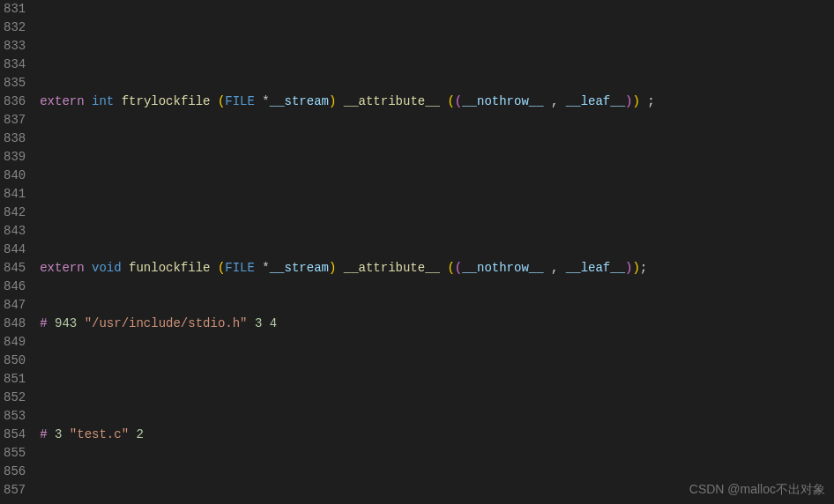 The height and width of the screenshot is (504, 834). What do you see at coordinates (437, 102) in the screenshot?
I see `code-line: extern int ftrylockfile (FILE *__stream)…` at bounding box center [437, 102].